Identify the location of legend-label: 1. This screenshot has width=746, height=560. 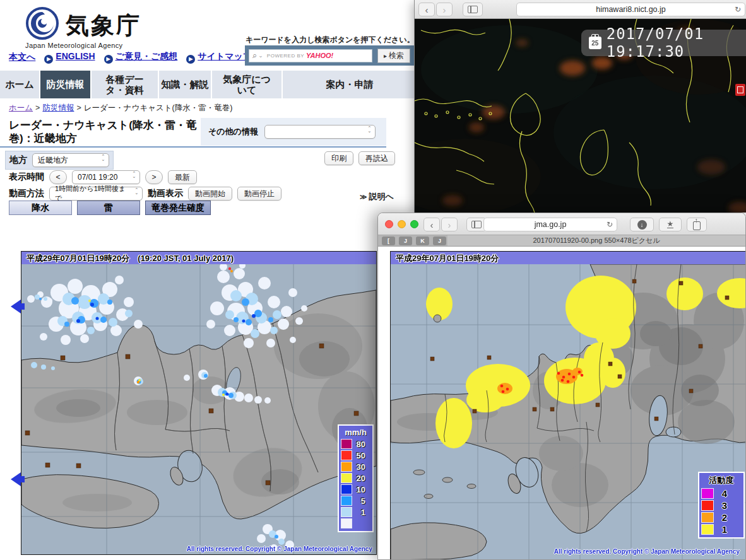
(360, 512).